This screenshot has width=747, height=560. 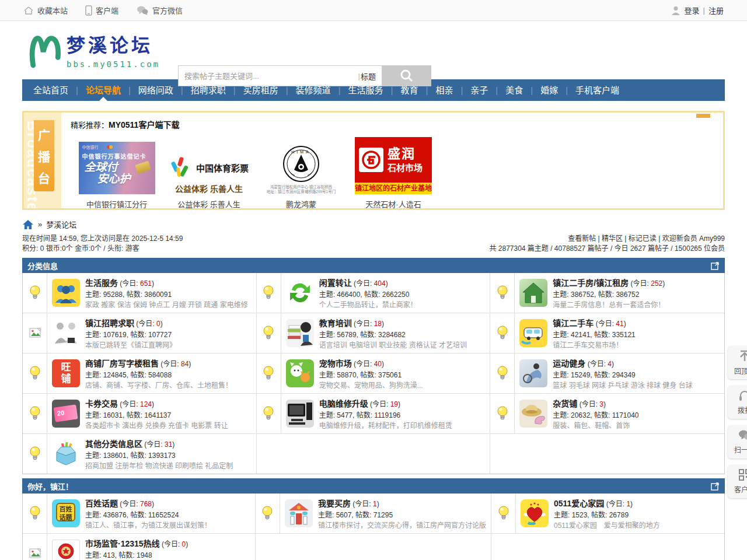 What do you see at coordinates (336, 363) in the screenshot?
I see `forum-link: 宠物市场` at bounding box center [336, 363].